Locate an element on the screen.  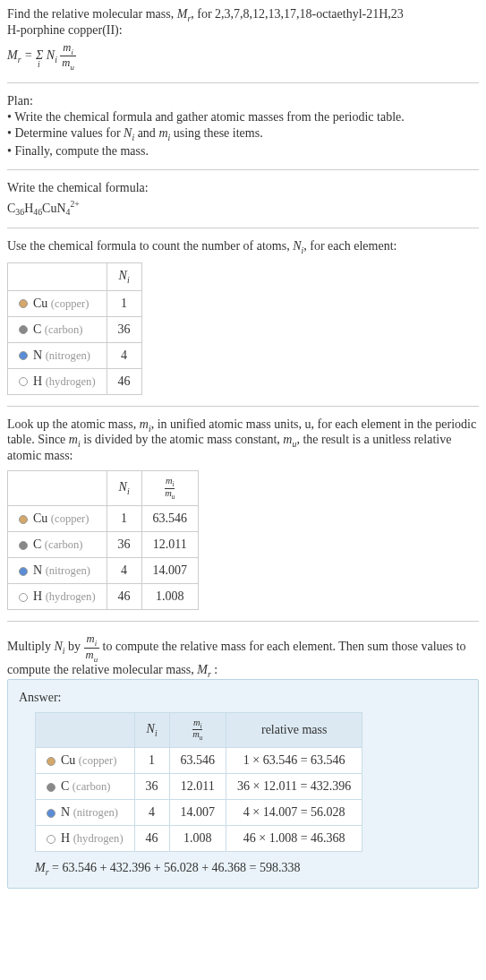
table-row: N (nitrogen)414.0074 × 14.007 = 56.028 is located at coordinates (199, 812).